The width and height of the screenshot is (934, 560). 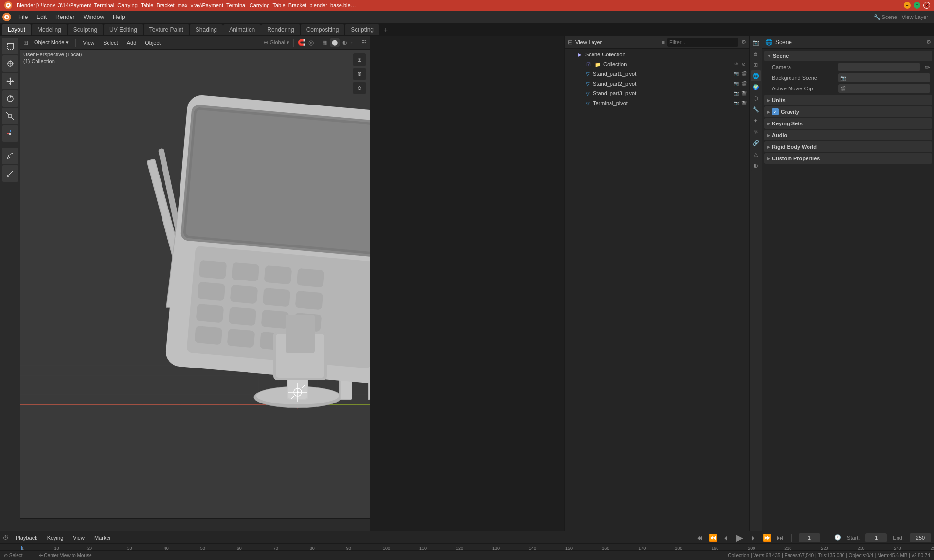 What do you see at coordinates (352, 43) in the screenshot?
I see `rendered-preview-btn: ○` at bounding box center [352, 43].